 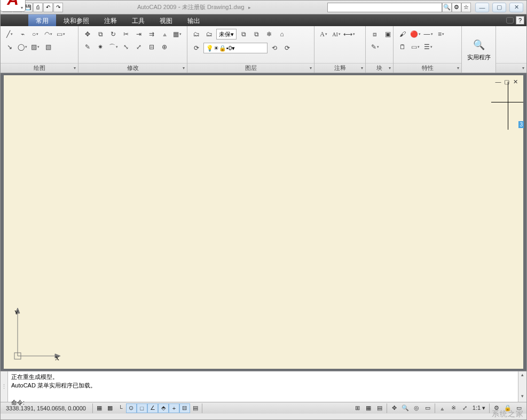 What do you see at coordinates (174, 408) in the screenshot?
I see `status-dyn: +` at bounding box center [174, 408].